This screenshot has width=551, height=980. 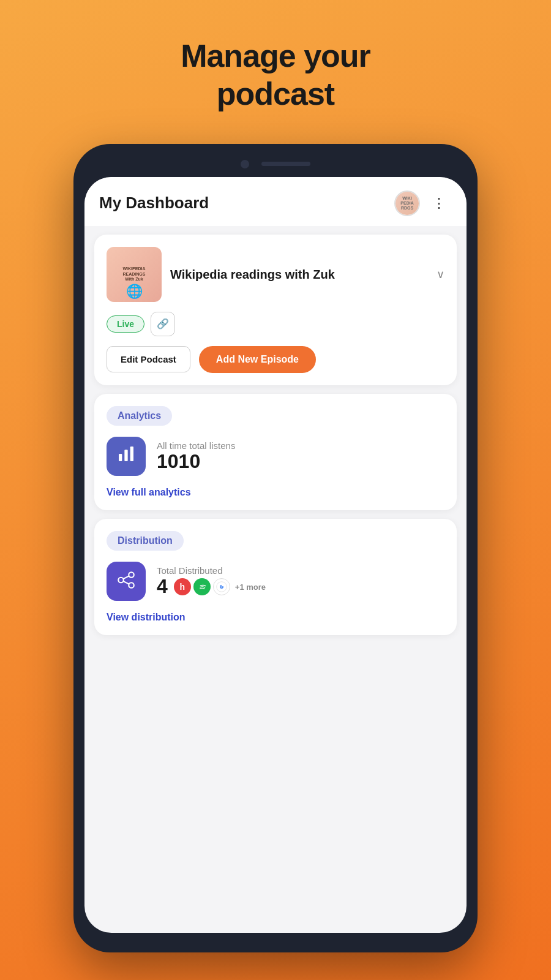 I want to click on header-right: WIKIPEDIARDGS ⋮, so click(x=423, y=203).